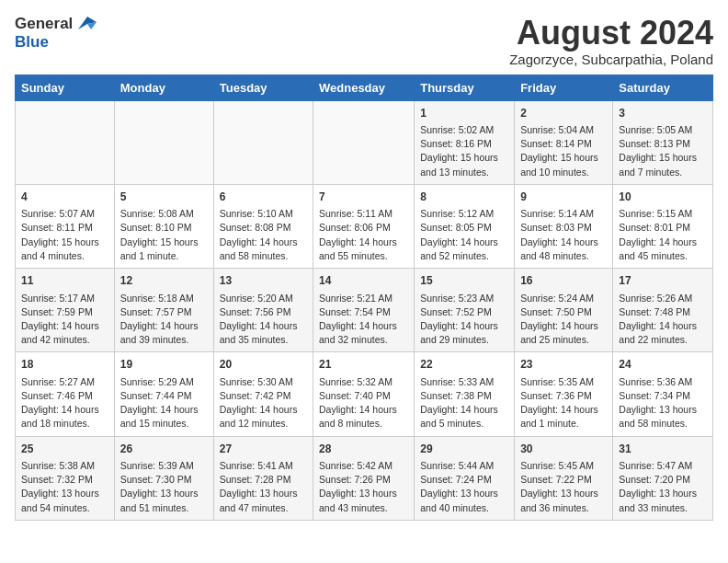  I want to click on day-number: 11, so click(64, 282).